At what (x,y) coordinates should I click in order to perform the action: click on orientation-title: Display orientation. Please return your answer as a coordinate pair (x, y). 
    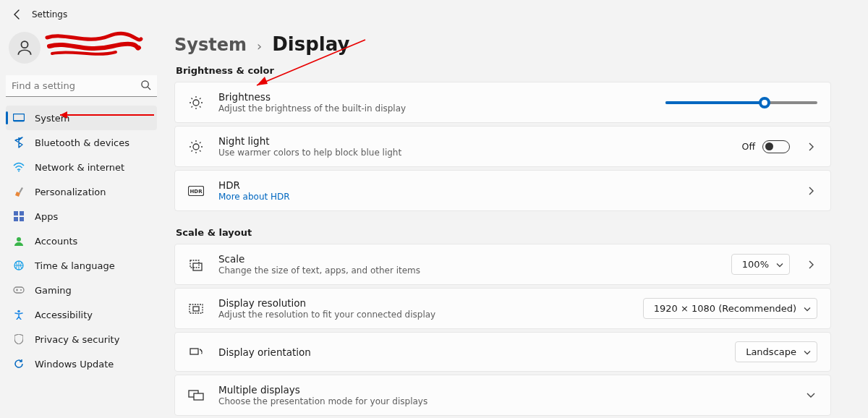
    Looking at the image, I should click on (469, 352).